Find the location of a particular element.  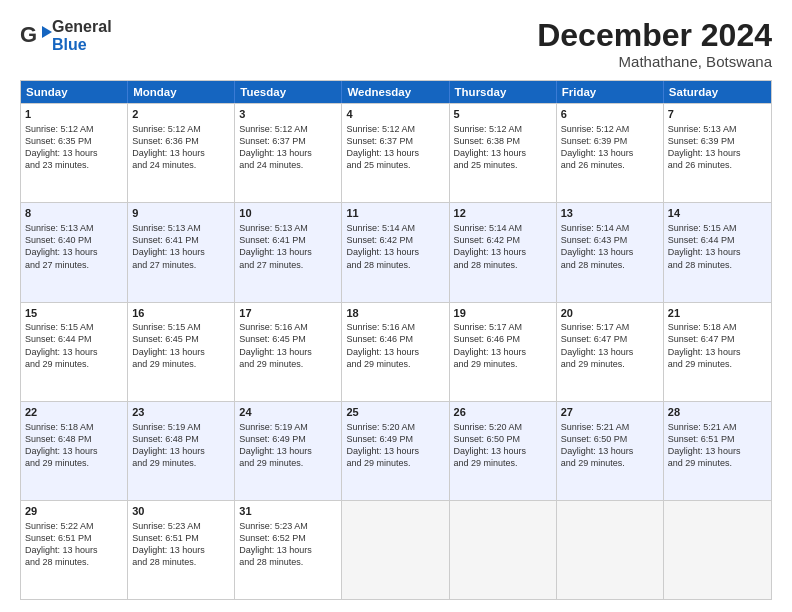

day-number: 2 is located at coordinates (181, 114).